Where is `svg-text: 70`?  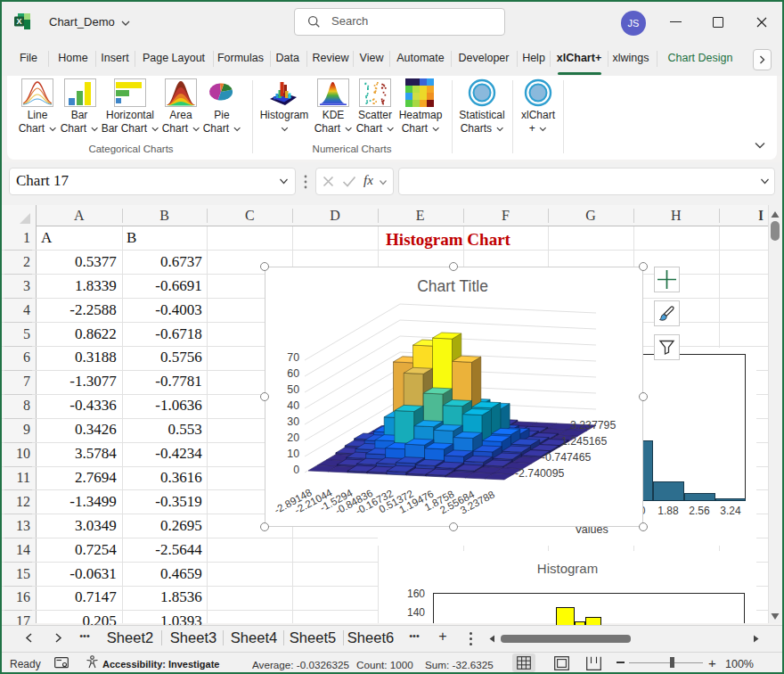
svg-text: 70 is located at coordinates (293, 358).